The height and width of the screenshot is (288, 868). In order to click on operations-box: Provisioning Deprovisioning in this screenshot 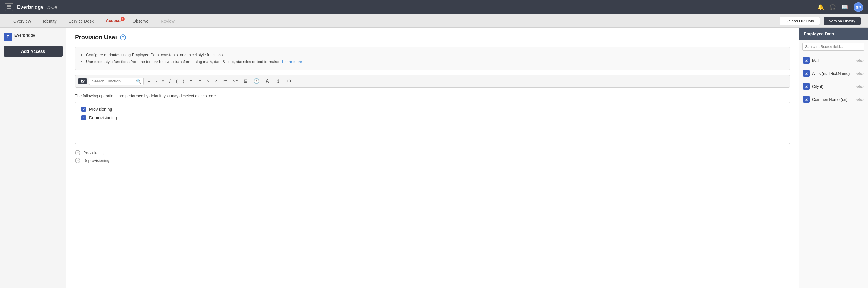, I will do `click(433, 123)`.